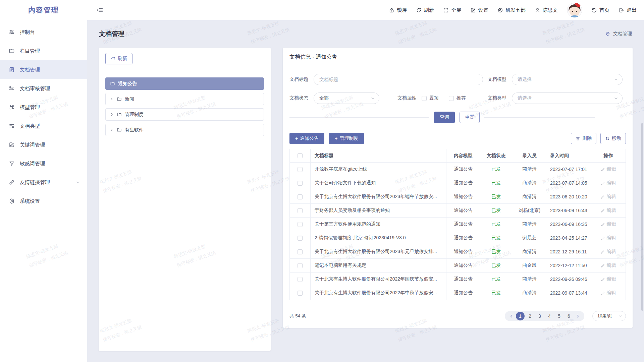  I want to click on current-user: 陈思文, so click(546, 10).